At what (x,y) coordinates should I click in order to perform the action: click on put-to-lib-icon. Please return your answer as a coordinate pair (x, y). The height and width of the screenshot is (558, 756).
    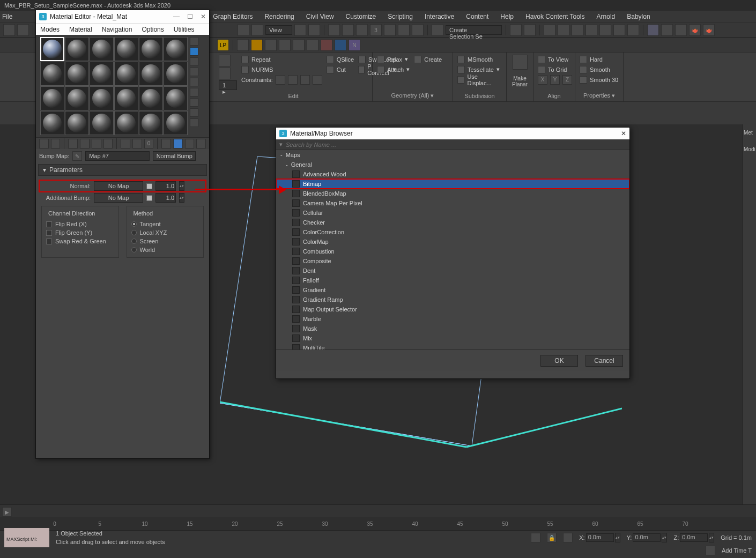
    Looking at the image, I should click on (137, 144).